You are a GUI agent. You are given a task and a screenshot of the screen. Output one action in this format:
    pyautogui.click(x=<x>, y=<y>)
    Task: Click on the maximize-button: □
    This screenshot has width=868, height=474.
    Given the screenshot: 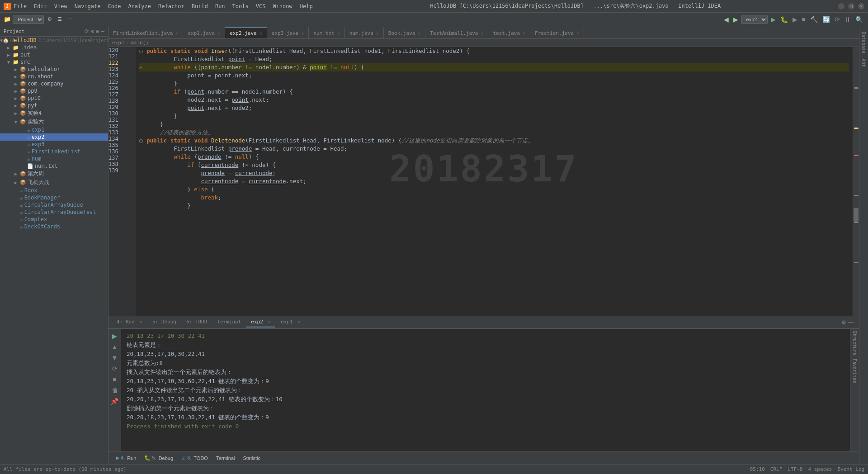 What is the action you would take?
    pyautogui.click(x=851, y=6)
    